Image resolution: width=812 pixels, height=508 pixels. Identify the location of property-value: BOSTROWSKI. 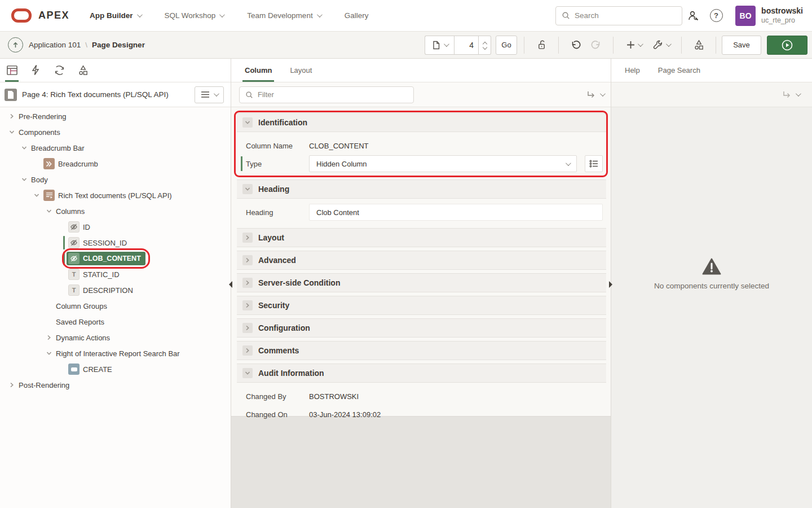
(334, 396).